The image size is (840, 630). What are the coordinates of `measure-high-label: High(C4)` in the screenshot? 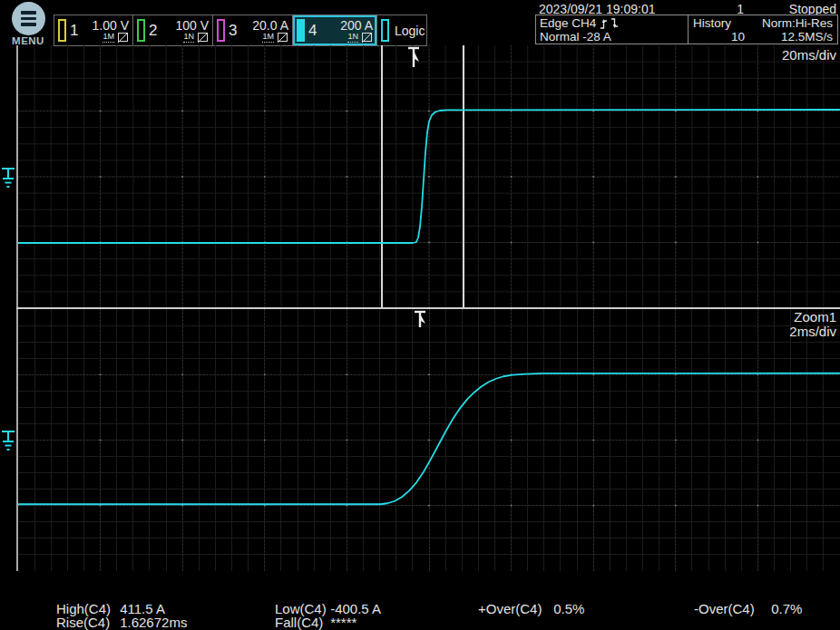 It's located at (86, 609).